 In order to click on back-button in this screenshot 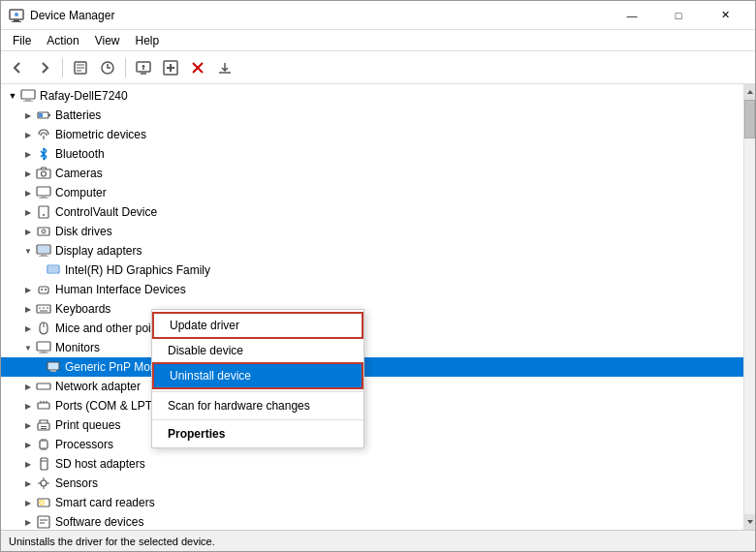, I will do `click(17, 68)`.